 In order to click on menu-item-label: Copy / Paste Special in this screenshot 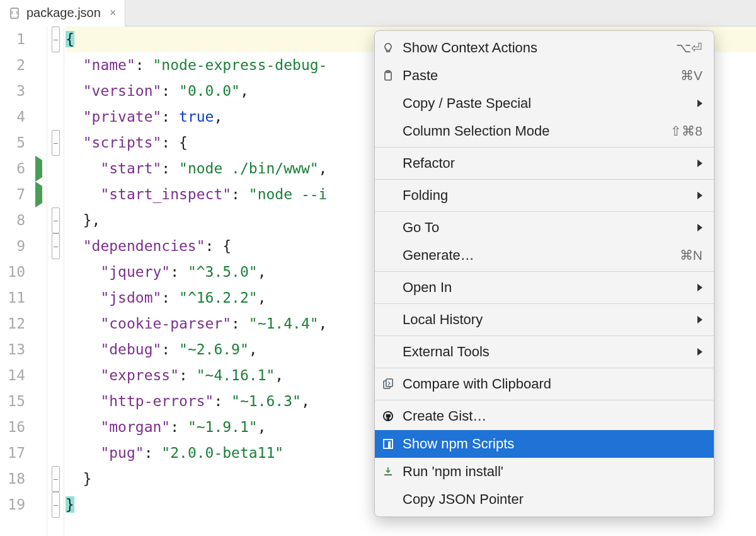, I will do `click(546, 103)`.